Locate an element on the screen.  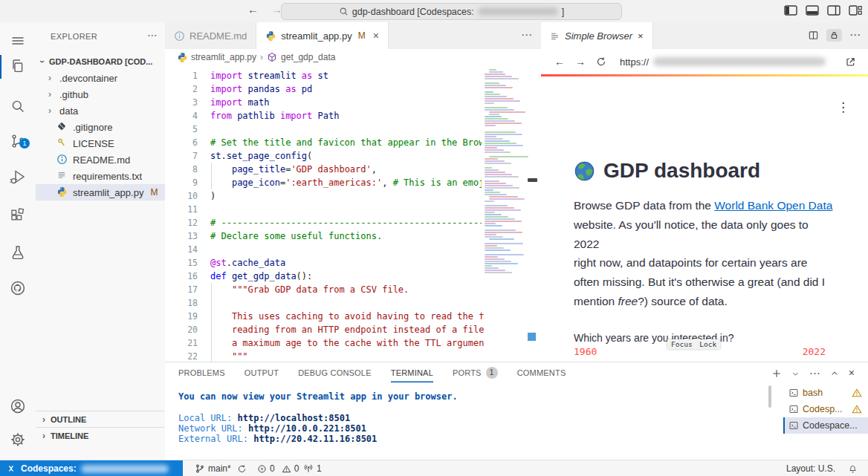
explorer-item-.gitignore: .gitignore is located at coordinates (100, 127).